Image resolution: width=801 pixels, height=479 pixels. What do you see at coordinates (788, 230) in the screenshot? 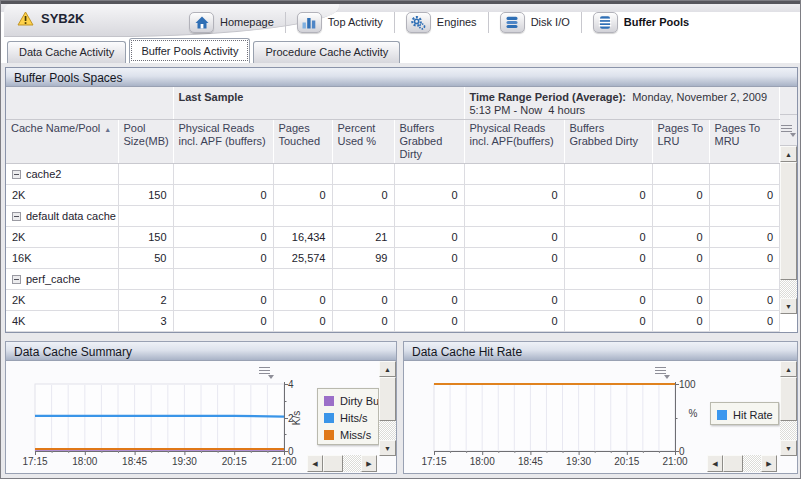
I see `table-vertical-scrollbar: ▲ ▼` at bounding box center [788, 230].